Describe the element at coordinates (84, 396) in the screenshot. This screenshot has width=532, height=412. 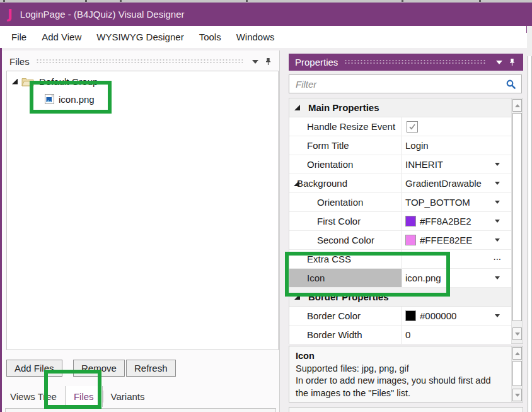
I see `tab-files: Files` at that location.